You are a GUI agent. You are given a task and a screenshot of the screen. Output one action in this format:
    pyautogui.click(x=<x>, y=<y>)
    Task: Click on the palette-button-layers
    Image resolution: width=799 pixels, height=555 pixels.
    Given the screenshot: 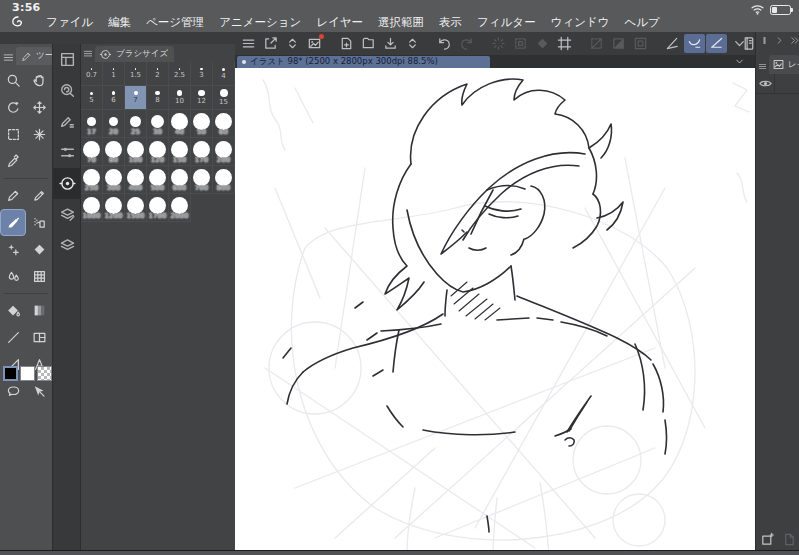 What is the action you would take?
    pyautogui.click(x=67, y=246)
    